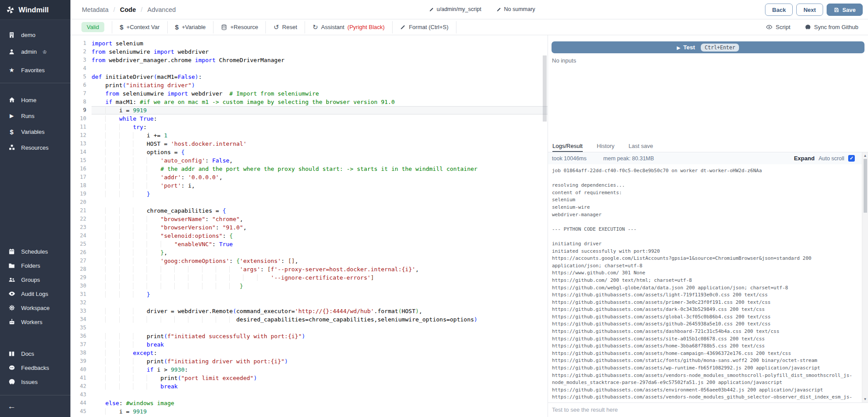 The image size is (868, 417). Describe the element at coordinates (95, 10) in the screenshot. I see `tab-metadata: Metadata` at that location.